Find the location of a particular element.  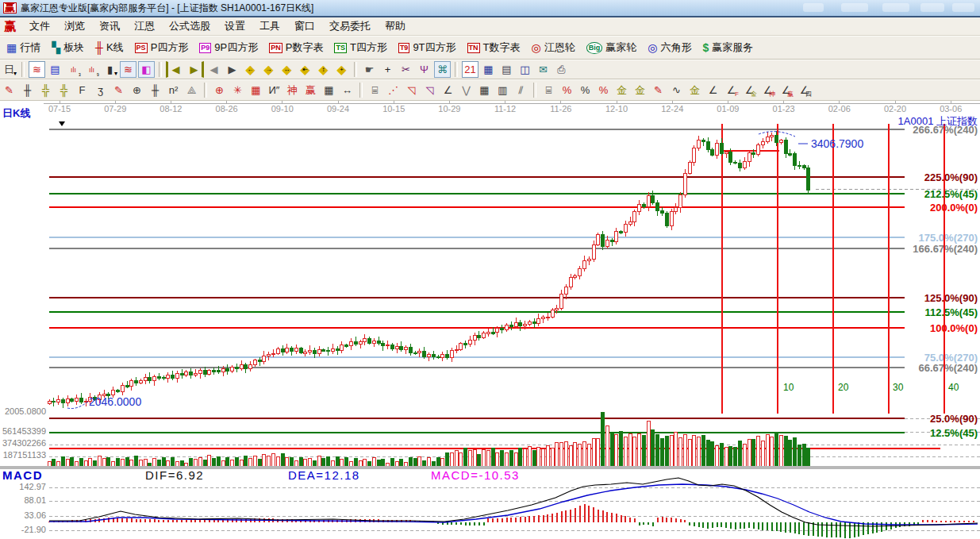

bars-9-icon: ılı₉ is located at coordinates (92, 70).